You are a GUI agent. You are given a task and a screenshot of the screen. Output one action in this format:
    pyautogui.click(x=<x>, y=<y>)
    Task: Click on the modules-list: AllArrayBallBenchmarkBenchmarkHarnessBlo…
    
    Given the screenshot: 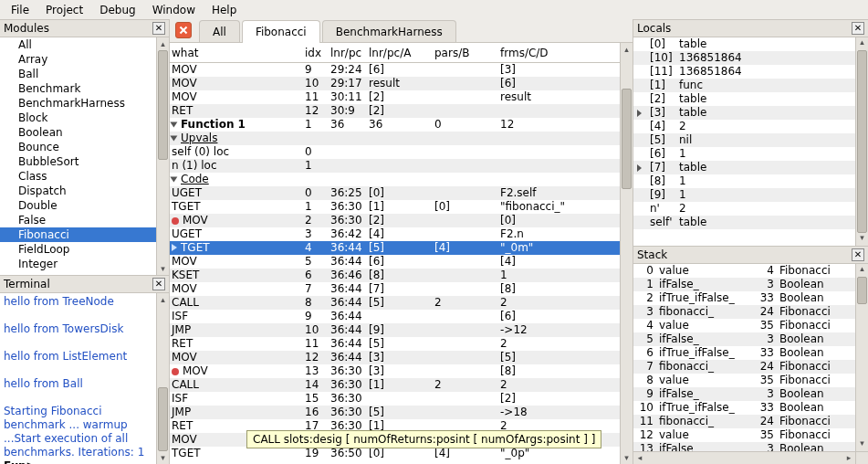 What is the action you would take?
    pyautogui.click(x=84, y=156)
    